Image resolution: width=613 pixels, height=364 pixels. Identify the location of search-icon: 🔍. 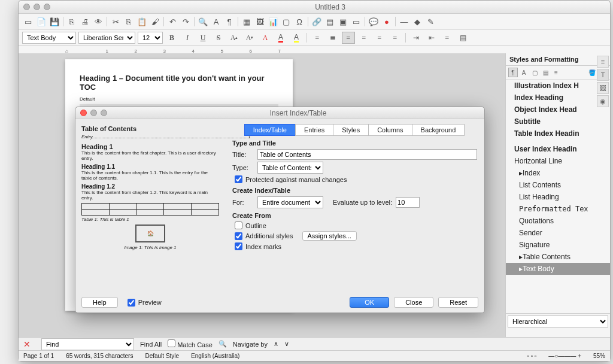
(203, 22).